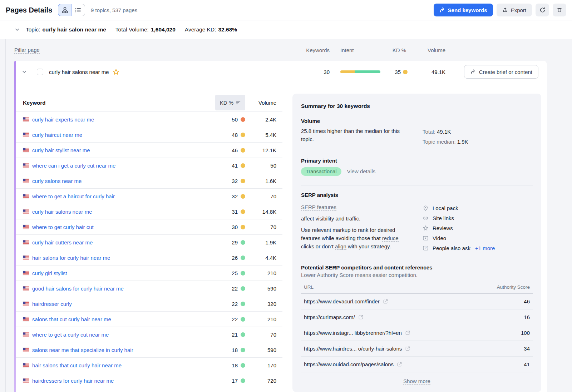  Describe the element at coordinates (148, 257) in the screenshot. I see `keyword-row: hair salons for curly hair near me 26 4.…` at that location.